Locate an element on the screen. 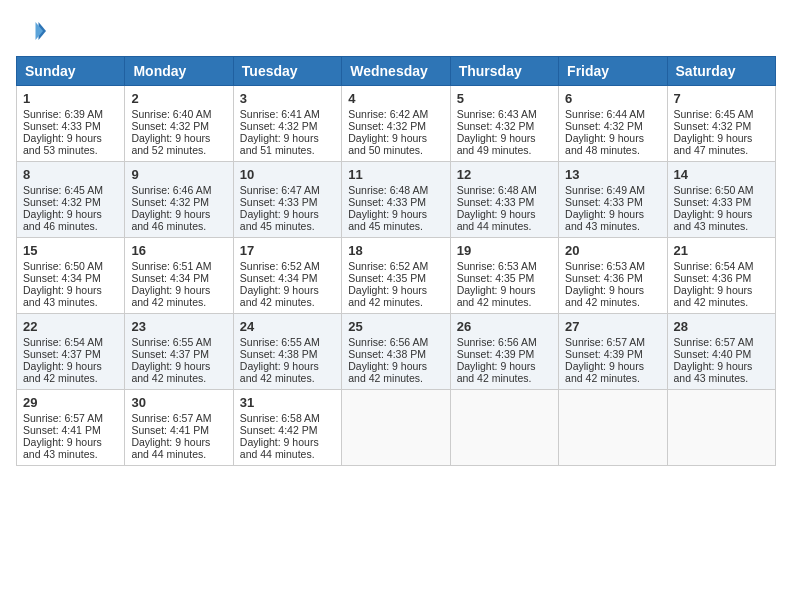  day-cell: 4Sunrise: 6:42 AMSunset: 4:32 PMDaylight… is located at coordinates (396, 124).